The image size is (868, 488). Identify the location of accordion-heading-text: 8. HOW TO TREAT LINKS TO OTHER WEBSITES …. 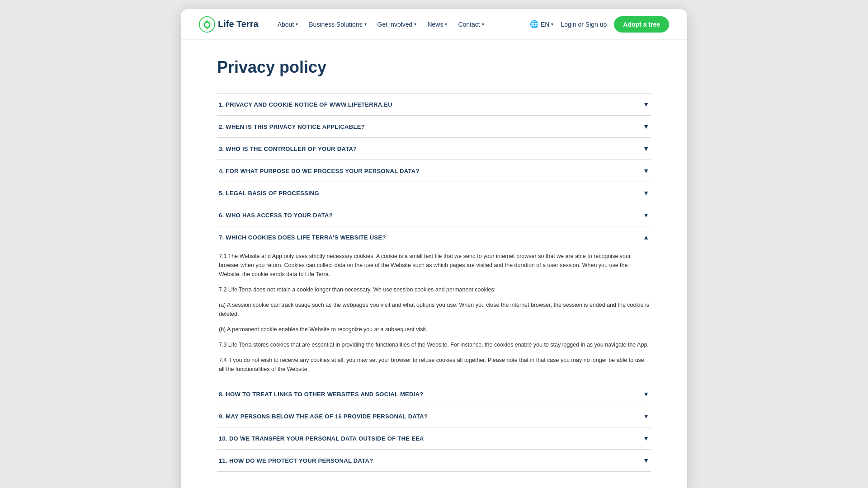
(321, 394).